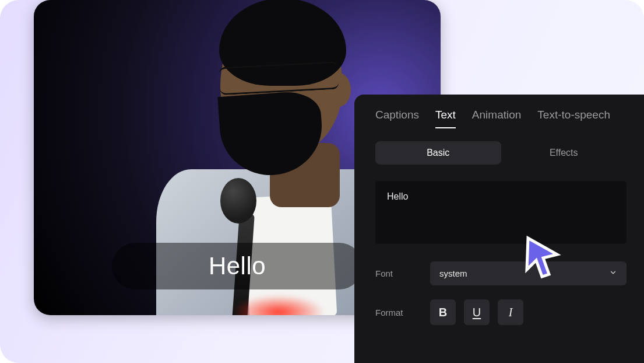 The height and width of the screenshot is (363, 644). I want to click on format-label: Format, so click(394, 313).